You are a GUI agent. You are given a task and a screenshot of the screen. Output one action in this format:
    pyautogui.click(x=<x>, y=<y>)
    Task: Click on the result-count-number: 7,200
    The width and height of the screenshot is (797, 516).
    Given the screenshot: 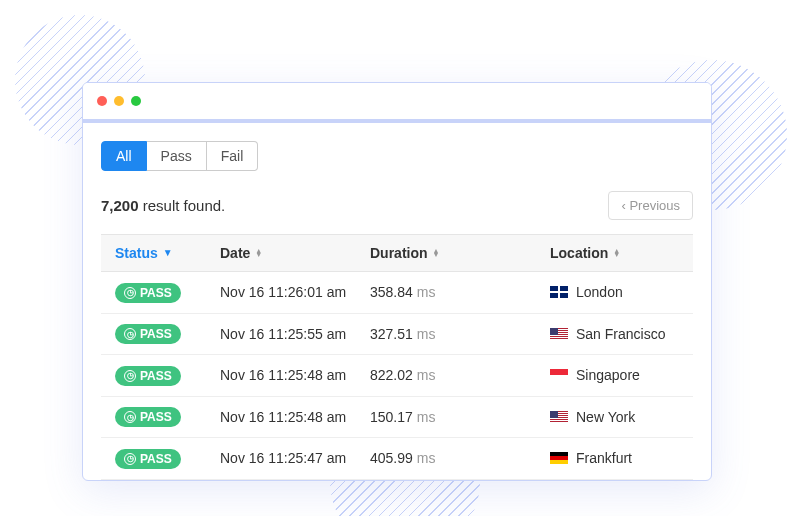 What is the action you would take?
    pyautogui.click(x=120, y=206)
    